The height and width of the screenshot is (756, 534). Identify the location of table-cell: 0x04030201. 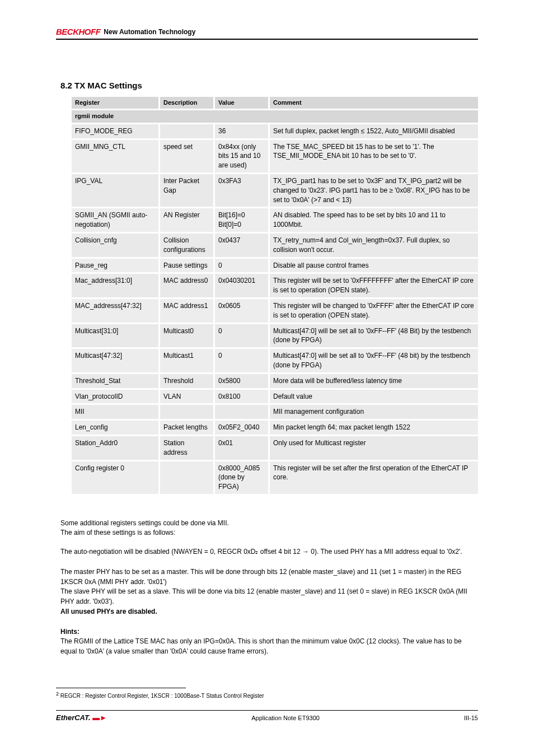
(242, 286).